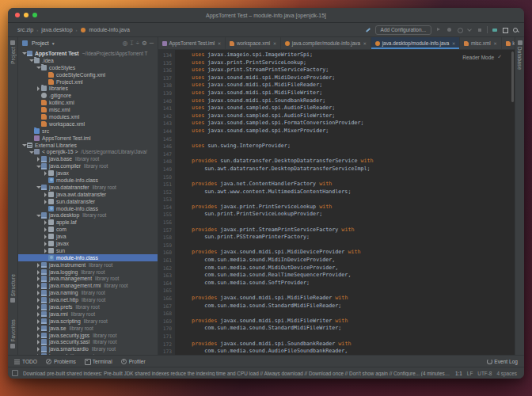 The image size is (532, 396). What do you see at coordinates (347, 162) in the screenshot?
I see `code-line: provides sun.datatransfer.DesktopDatatra…` at bounding box center [347, 162].